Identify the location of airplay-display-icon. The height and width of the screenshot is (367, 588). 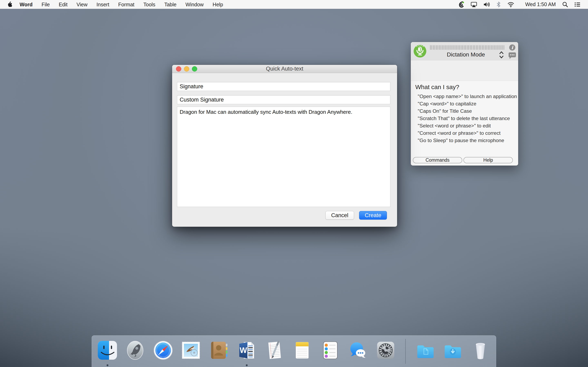
(474, 4).